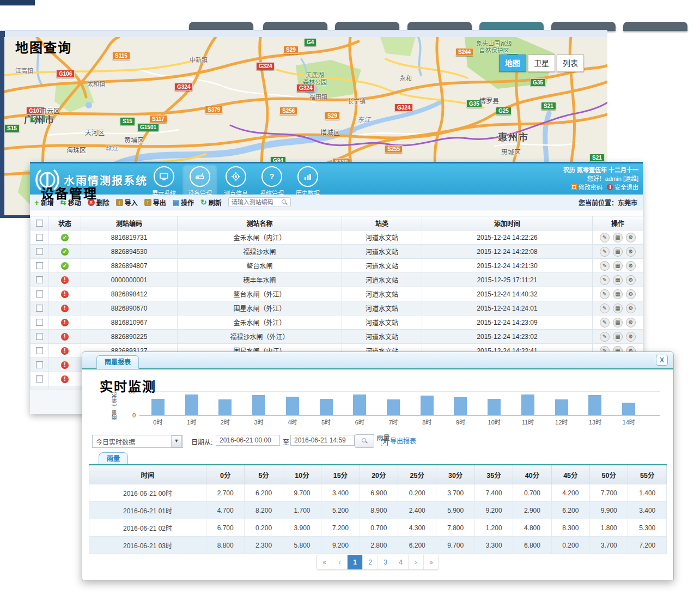  I want to click on report-filter-bar: 今日实时数据 ▼ 日期从: 至 ↗导出报表, so click(378, 442).